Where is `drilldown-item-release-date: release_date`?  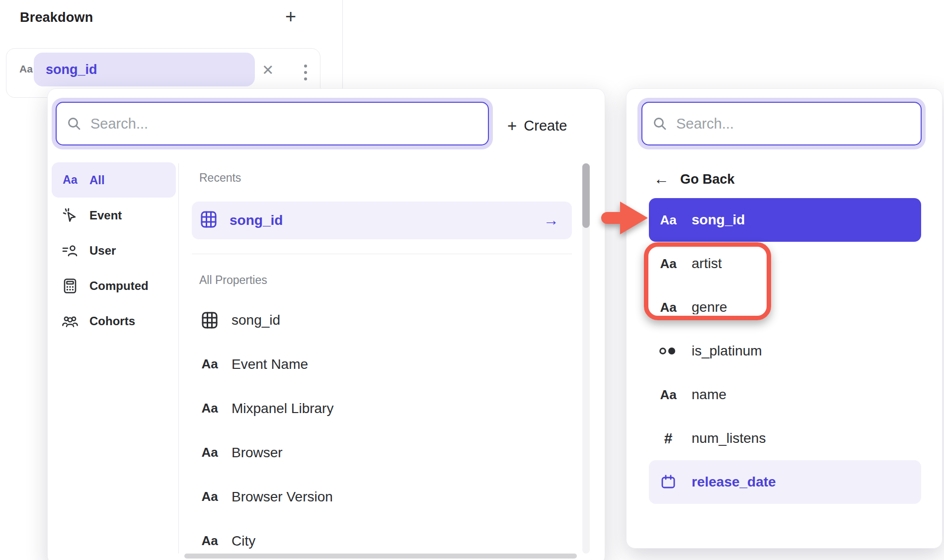
drilldown-item-release-date: release_date is located at coordinates (785, 482).